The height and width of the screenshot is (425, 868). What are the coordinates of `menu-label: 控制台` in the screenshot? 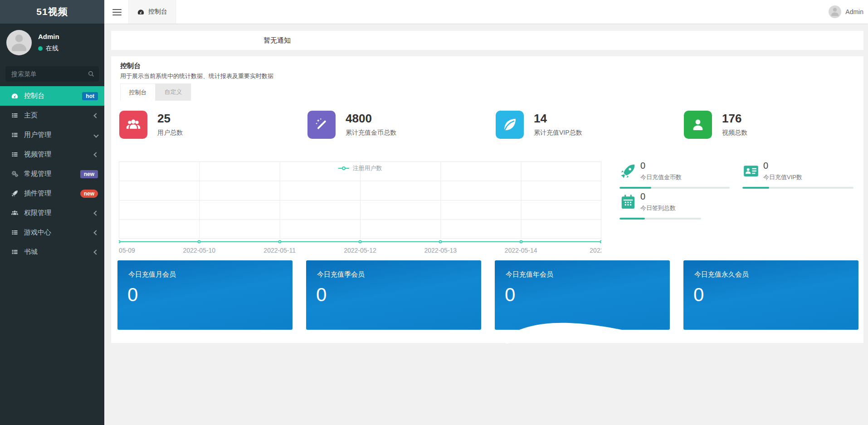 It's located at (53, 96).